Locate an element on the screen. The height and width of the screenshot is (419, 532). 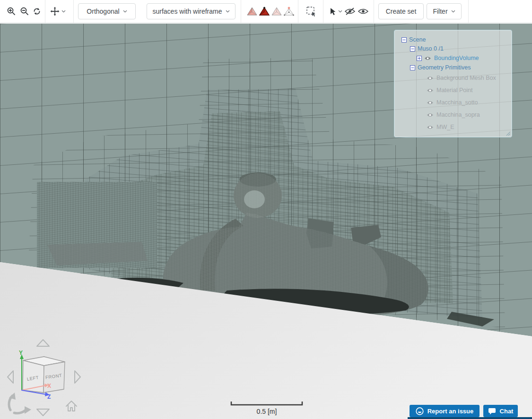
mesh-quality-salmon-button is located at coordinates (252, 11).